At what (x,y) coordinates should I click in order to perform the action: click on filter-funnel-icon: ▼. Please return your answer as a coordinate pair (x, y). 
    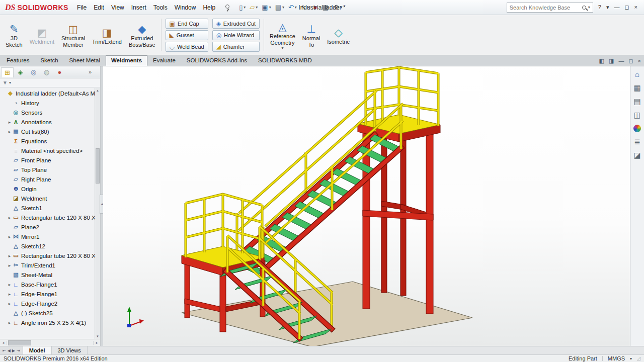
    Looking at the image, I should click on (5, 82).